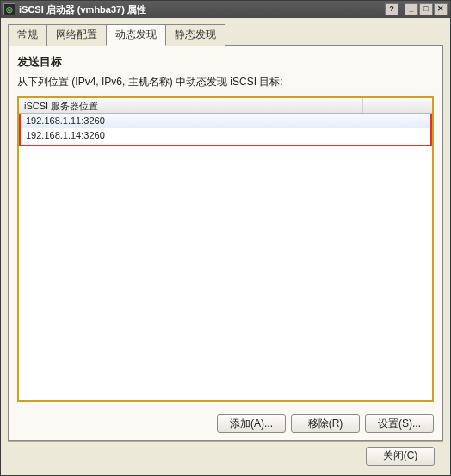 This screenshot has height=476, width=451. I want to click on settings-button: 设置(S)..., so click(399, 423).